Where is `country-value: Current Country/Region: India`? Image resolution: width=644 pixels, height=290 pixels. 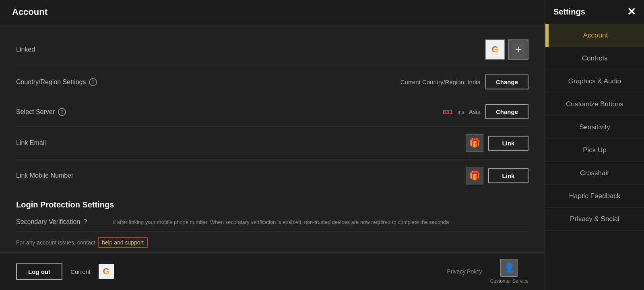 country-value: Current Country/Region: India is located at coordinates (440, 82).